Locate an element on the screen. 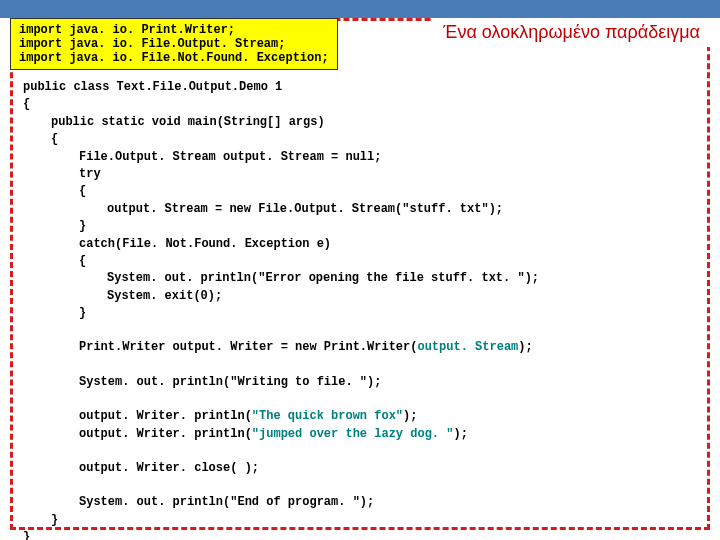  code-line: System. exit(0); is located at coordinates (402, 296).